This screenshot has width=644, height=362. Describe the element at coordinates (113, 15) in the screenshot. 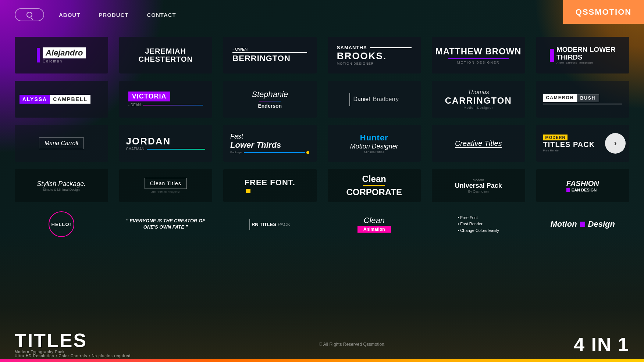

I see `nav-product: PRODUCT` at that location.